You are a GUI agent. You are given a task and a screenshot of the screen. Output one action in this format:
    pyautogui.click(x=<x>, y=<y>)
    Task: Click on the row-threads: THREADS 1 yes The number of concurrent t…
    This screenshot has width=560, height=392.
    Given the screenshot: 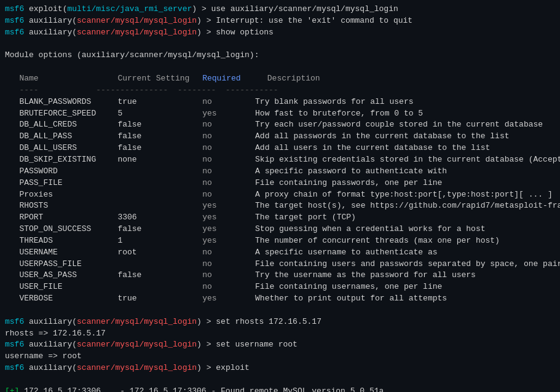 What is the action you would take?
    pyautogui.click(x=280, y=241)
    